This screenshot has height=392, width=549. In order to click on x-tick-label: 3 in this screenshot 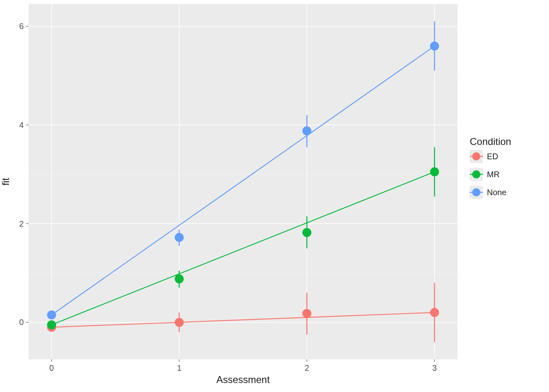, I will do `click(435, 368)`.